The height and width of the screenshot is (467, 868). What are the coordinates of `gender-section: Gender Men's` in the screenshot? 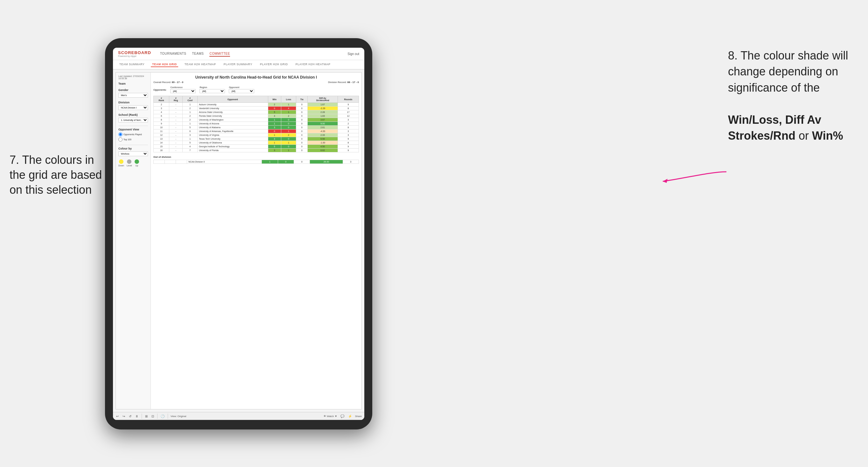 It's located at (133, 93).